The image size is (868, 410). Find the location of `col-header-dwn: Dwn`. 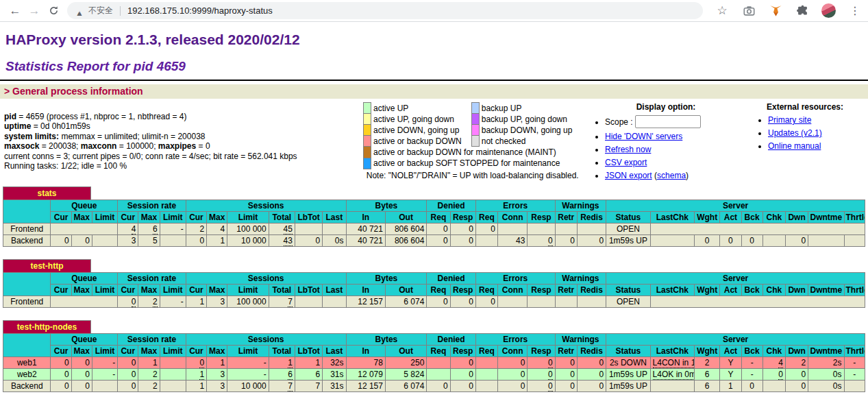

col-header-dwn: Dwn is located at coordinates (796, 218).